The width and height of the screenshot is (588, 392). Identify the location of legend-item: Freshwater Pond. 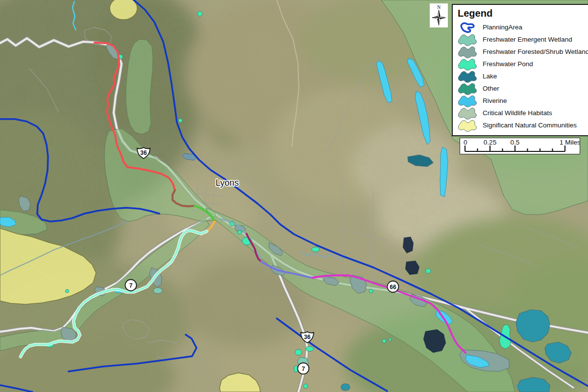
(523, 64).